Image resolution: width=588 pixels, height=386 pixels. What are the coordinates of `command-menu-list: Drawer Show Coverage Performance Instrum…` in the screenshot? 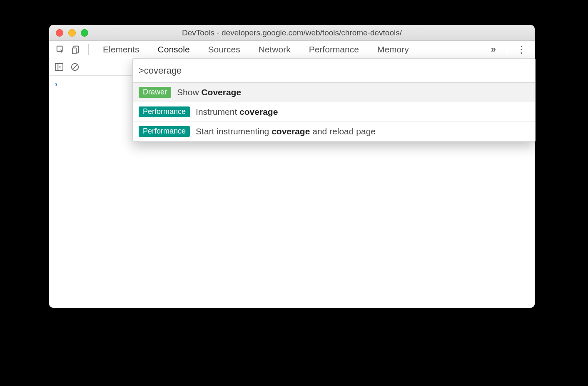 It's located at (334, 112).